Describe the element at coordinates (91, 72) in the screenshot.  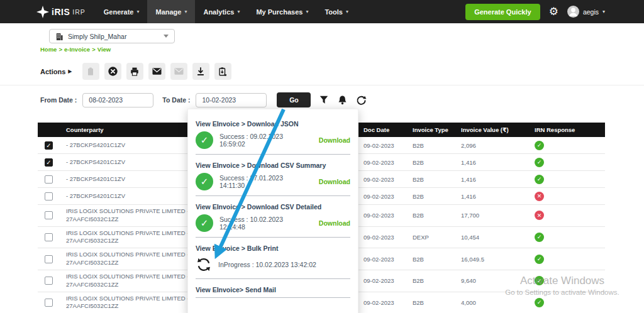
I see `copy-button` at that location.